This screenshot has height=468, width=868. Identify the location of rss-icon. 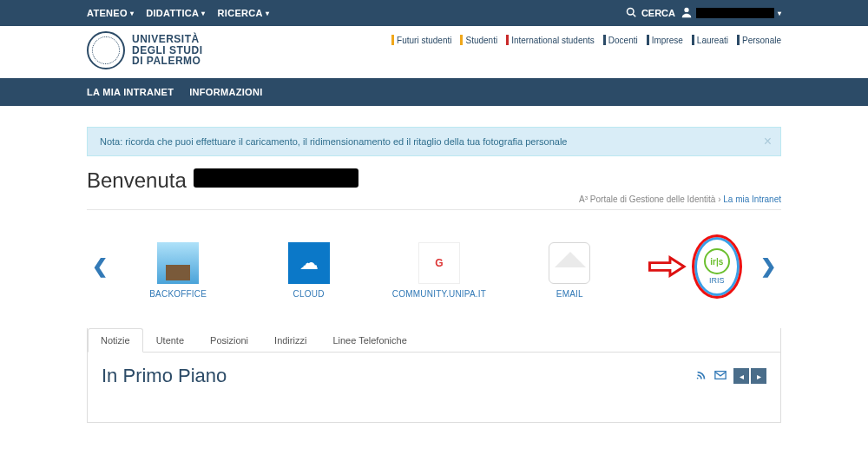
(701, 377).